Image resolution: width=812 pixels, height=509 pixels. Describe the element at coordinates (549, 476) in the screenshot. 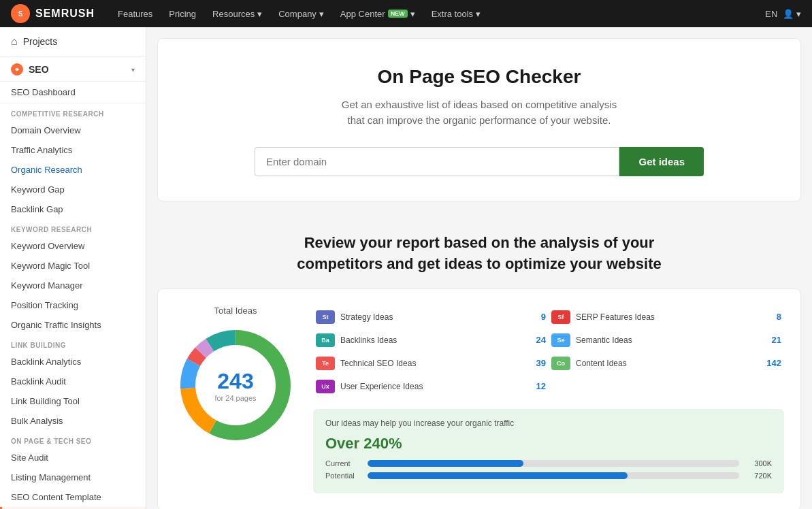

I see `potential-bar-row: Potential 720K` at that location.